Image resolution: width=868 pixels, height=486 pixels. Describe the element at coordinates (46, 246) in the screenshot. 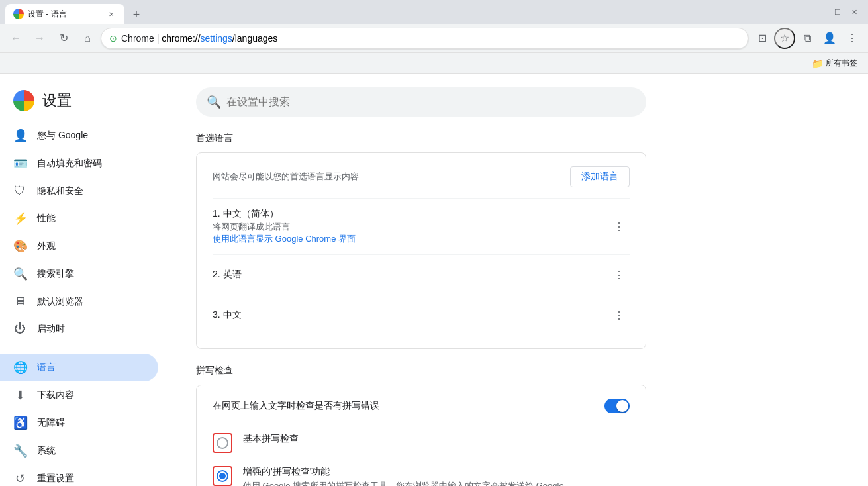

I see `sidebar-label-appearance: 外观` at that location.